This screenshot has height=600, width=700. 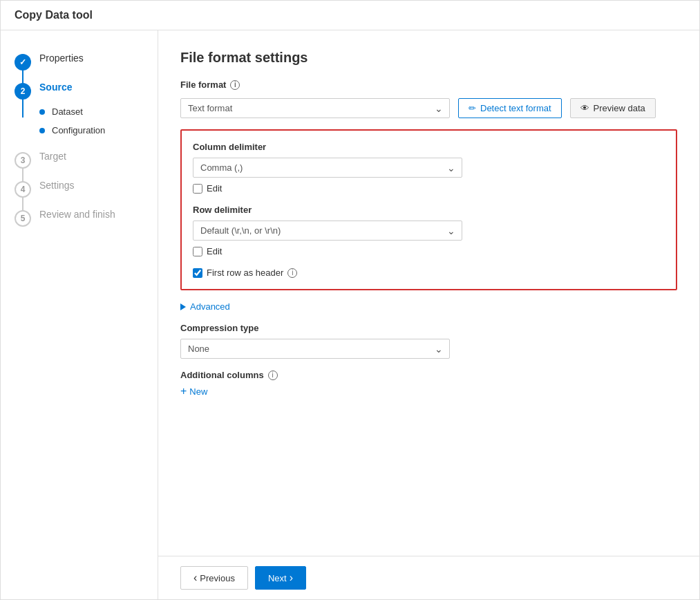 I want to click on advanced-toggle: Advanced, so click(x=428, y=307).